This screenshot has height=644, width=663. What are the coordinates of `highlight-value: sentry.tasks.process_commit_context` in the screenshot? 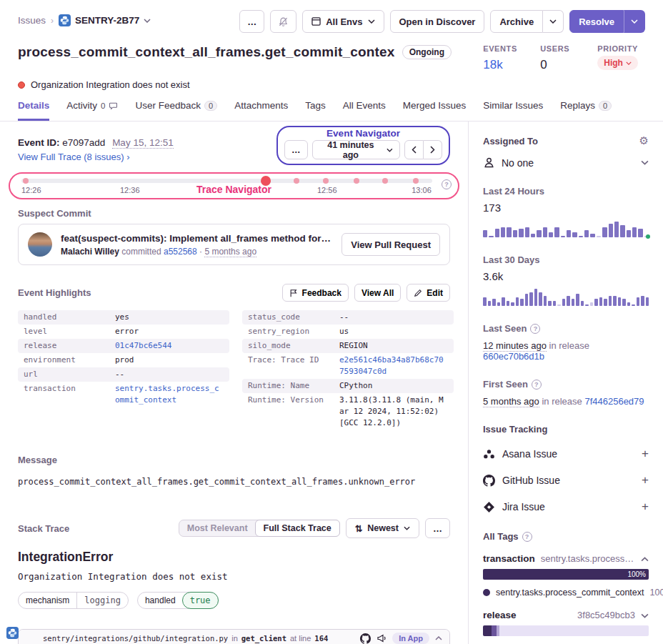 It's located at (169, 395).